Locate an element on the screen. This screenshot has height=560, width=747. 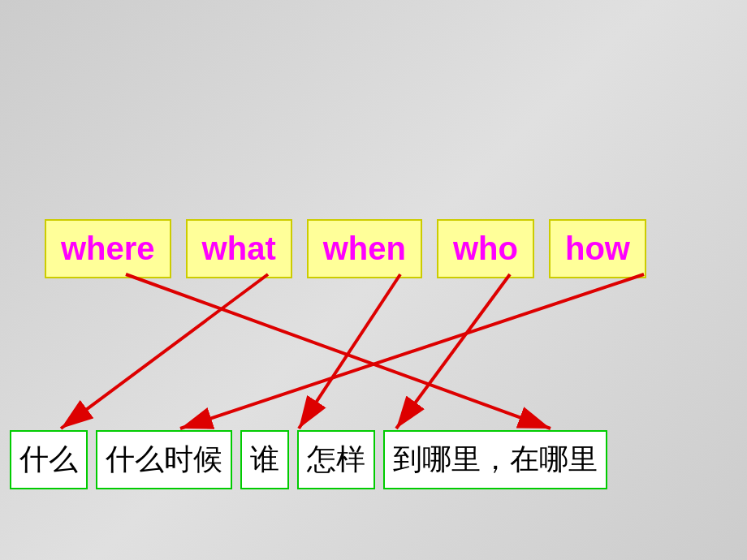
word-box-who: who is located at coordinates (486, 248).